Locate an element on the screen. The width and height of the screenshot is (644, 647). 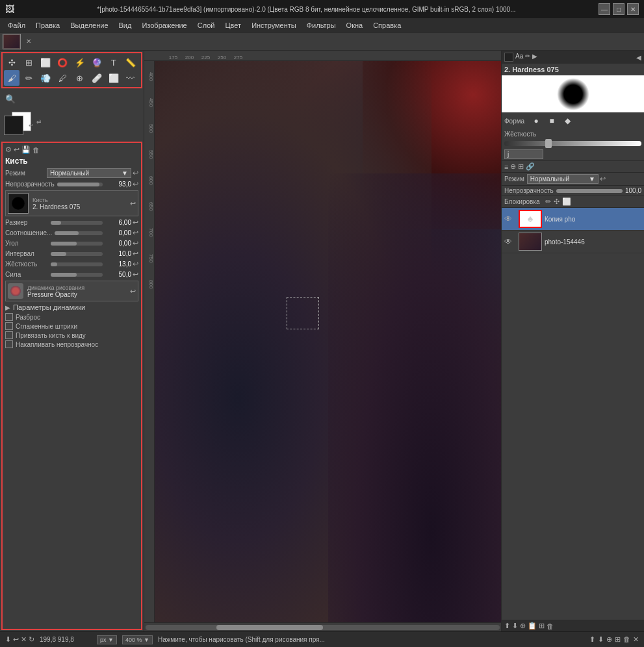
tool-text: T is located at coordinates (114, 62).